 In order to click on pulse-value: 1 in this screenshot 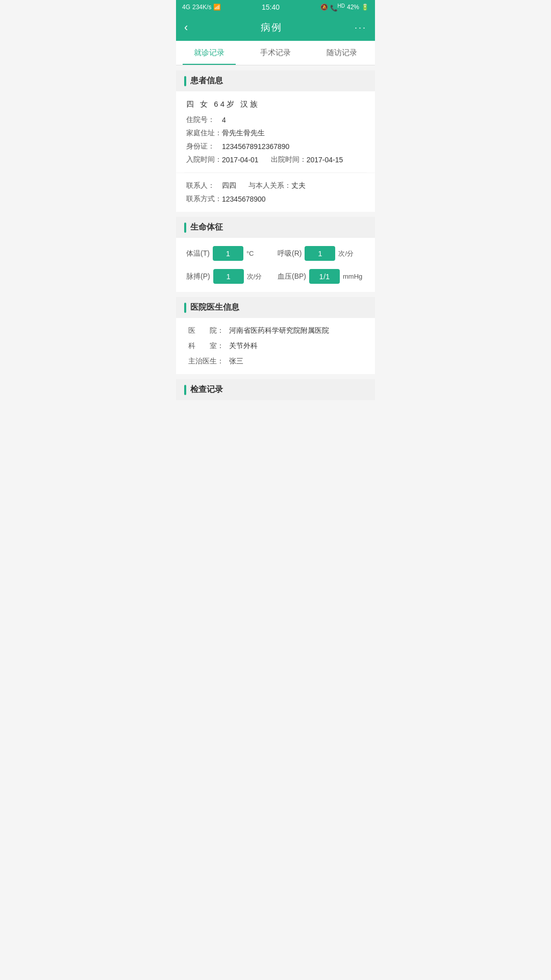, I will do `click(229, 277)`.